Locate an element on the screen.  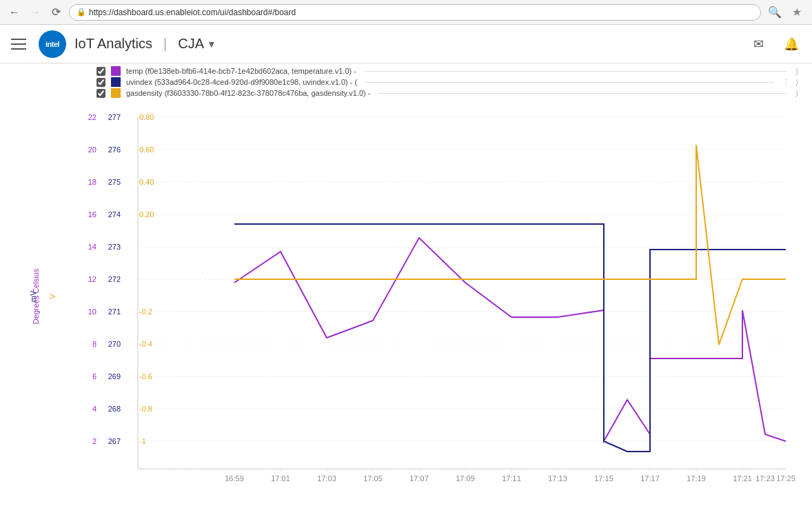
svg-text: 0.20 is located at coordinates (146, 214).